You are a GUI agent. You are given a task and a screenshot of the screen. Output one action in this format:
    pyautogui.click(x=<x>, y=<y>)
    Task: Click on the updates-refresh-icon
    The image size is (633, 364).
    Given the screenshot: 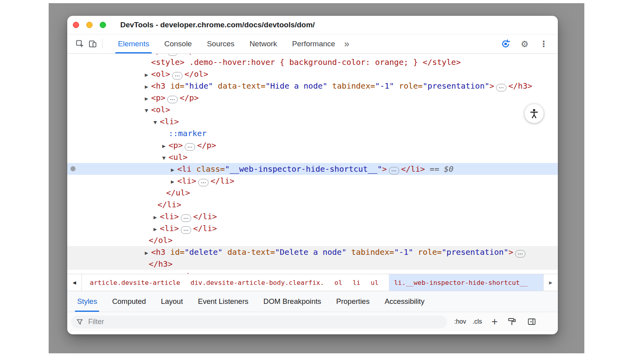 What is the action you would take?
    pyautogui.click(x=506, y=44)
    